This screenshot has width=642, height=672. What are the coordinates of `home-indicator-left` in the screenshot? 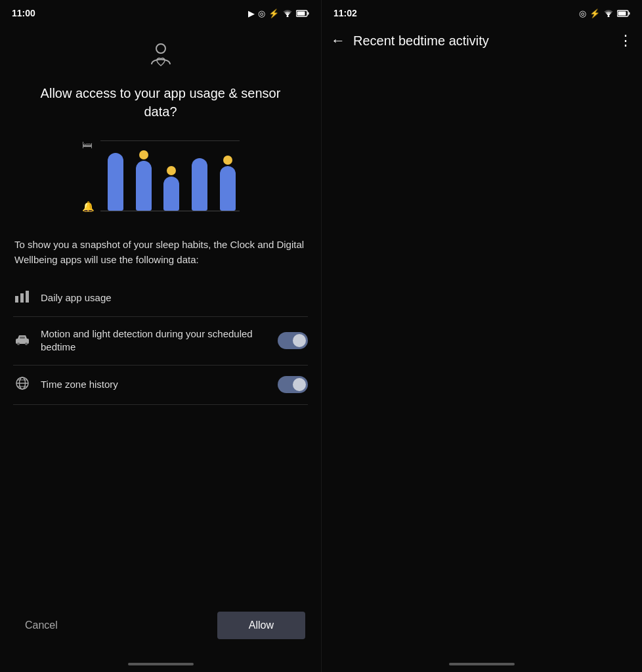 It's located at (161, 664).